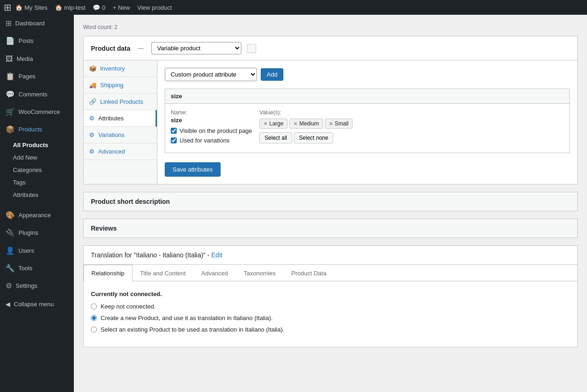  I want to click on admin-bar: ⊞ 🏠 My Sites 🏠 mlp-test 💬 0 + New View p…, so click(294, 7).